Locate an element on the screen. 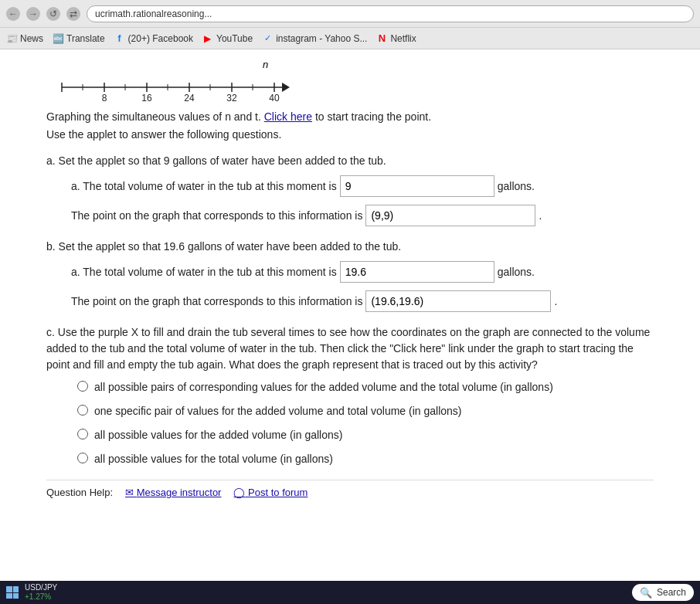 Image resolution: width=700 pixels, height=604 pixels. number-line-container: n 8 16 24 32 is located at coordinates (350, 80).